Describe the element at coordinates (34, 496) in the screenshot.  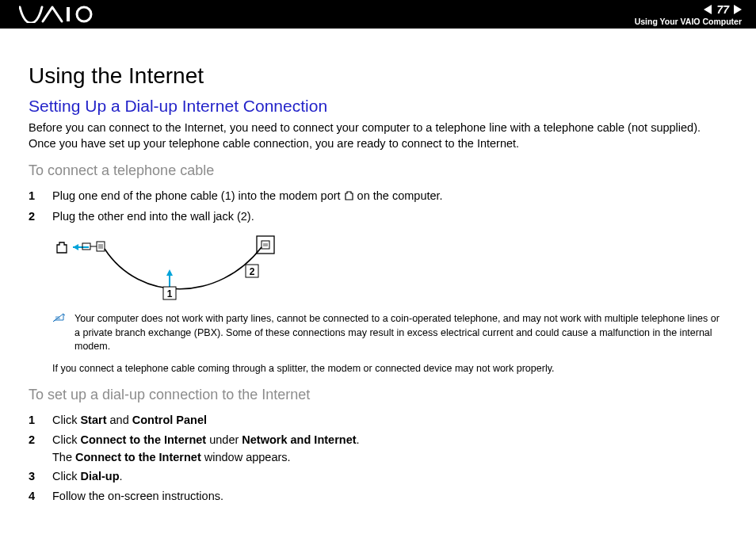
I see `step-number: 4` at that location.